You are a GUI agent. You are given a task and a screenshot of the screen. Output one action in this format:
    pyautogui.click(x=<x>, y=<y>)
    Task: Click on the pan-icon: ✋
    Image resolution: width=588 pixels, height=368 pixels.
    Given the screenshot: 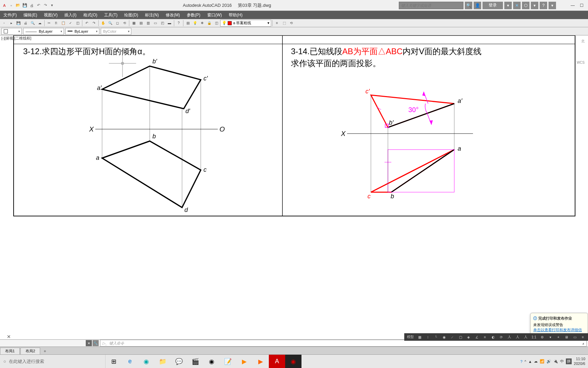 What is the action you would take?
    pyautogui.click(x=103, y=23)
    